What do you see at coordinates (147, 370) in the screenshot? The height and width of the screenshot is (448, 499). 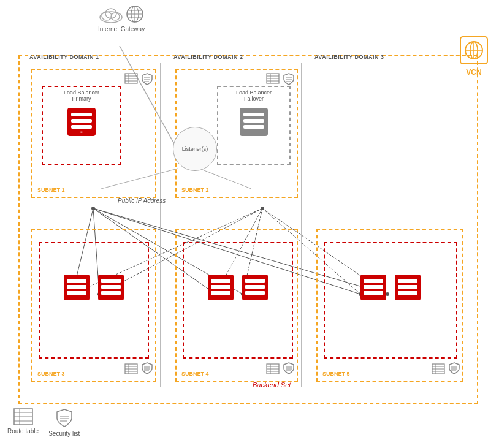 I see `subnet3-security-icon` at bounding box center [147, 370].